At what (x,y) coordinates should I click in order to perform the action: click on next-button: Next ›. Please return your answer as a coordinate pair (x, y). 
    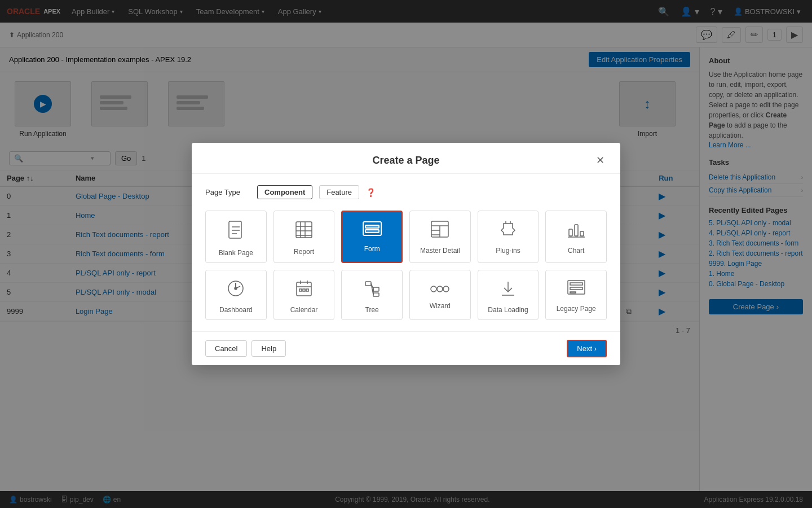
    Looking at the image, I should click on (586, 349).